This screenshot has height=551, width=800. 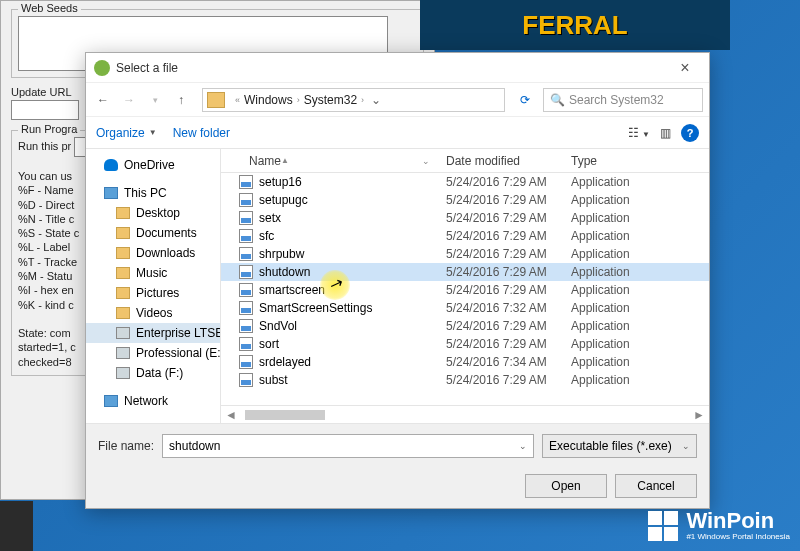 I want to click on sidebar-thispc: This PC, so click(x=153, y=193).